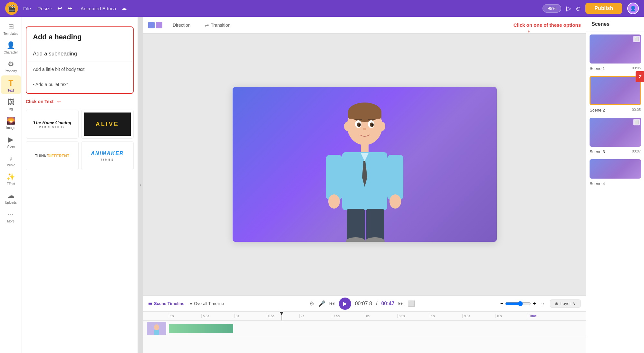 This screenshot has height=353, width=644. Describe the element at coordinates (50, 84) in the screenshot. I see `bullet-option-label: • Add a bullet text` at that location.